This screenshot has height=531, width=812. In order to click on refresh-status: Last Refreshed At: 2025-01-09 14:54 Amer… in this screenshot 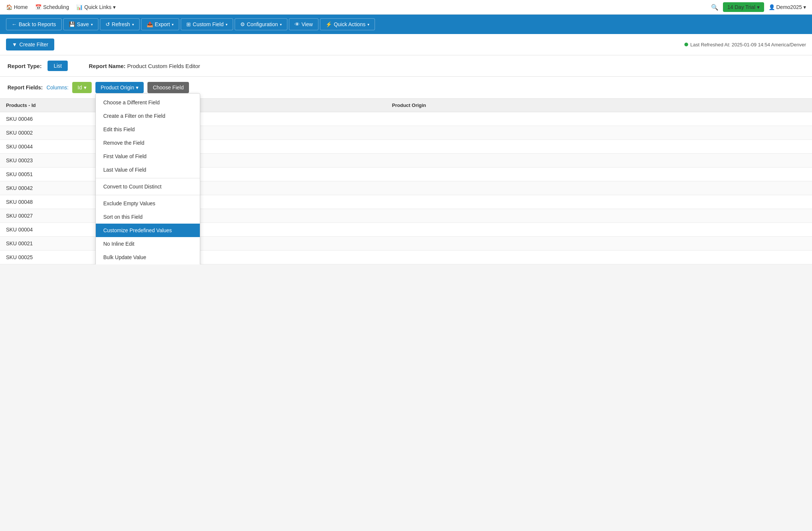, I will do `click(745, 45)`.